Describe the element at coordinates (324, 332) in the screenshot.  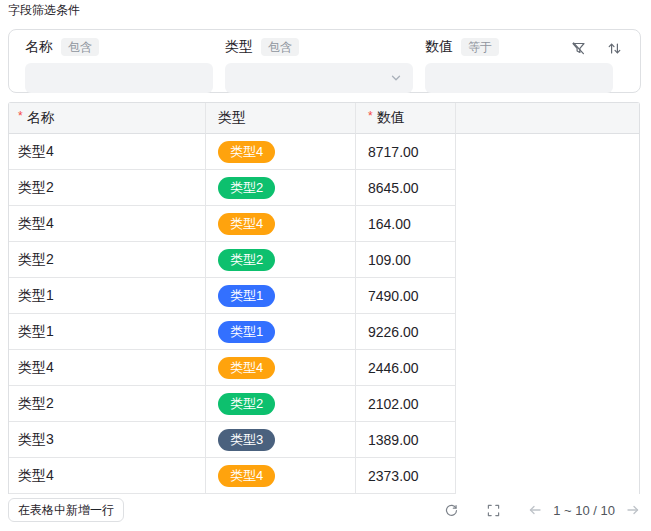
I see `table-row: 类型1 类型1 9226.00` at that location.